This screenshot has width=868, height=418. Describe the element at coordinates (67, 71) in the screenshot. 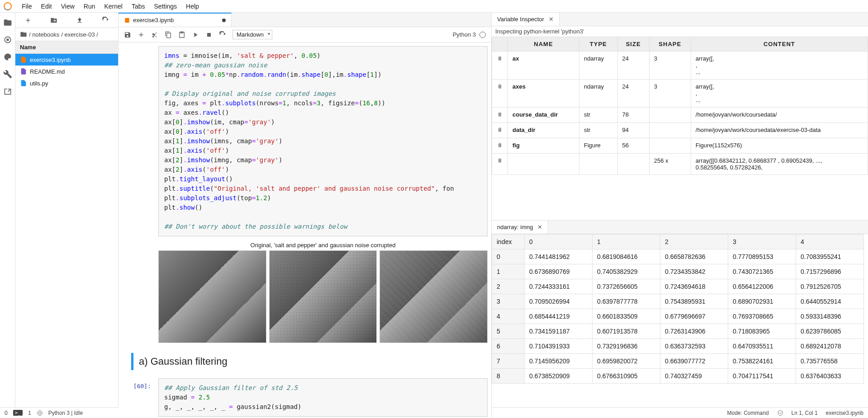

I see `file-item: README.md` at that location.